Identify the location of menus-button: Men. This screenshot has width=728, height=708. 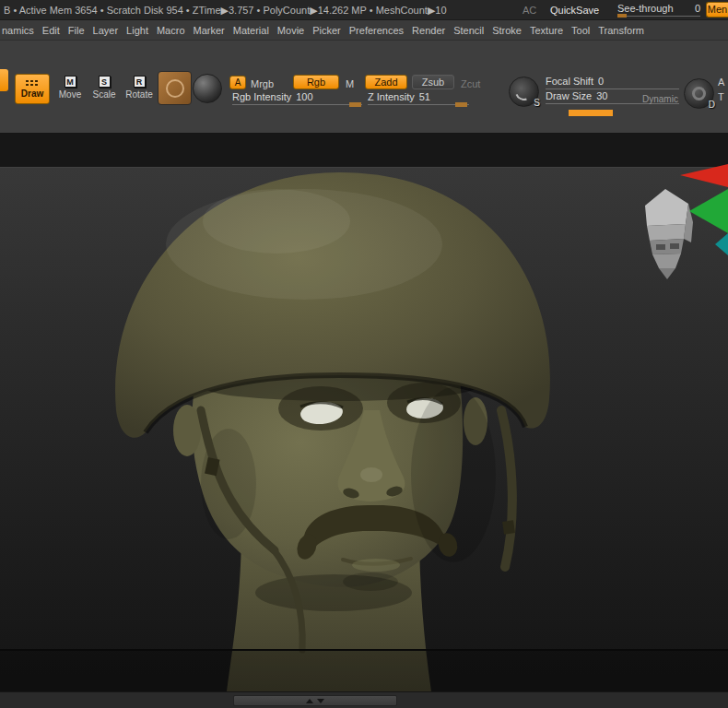
(717, 9).